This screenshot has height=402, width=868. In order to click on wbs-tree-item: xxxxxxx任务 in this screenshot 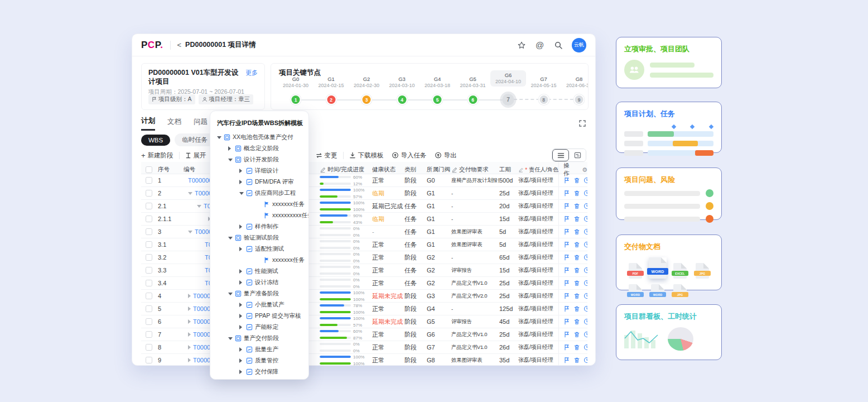, I will do `click(259, 260)`.